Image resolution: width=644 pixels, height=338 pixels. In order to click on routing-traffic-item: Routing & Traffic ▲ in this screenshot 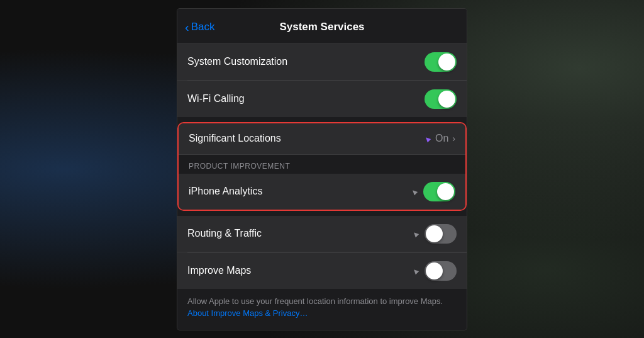, I will do `click(322, 234)`.